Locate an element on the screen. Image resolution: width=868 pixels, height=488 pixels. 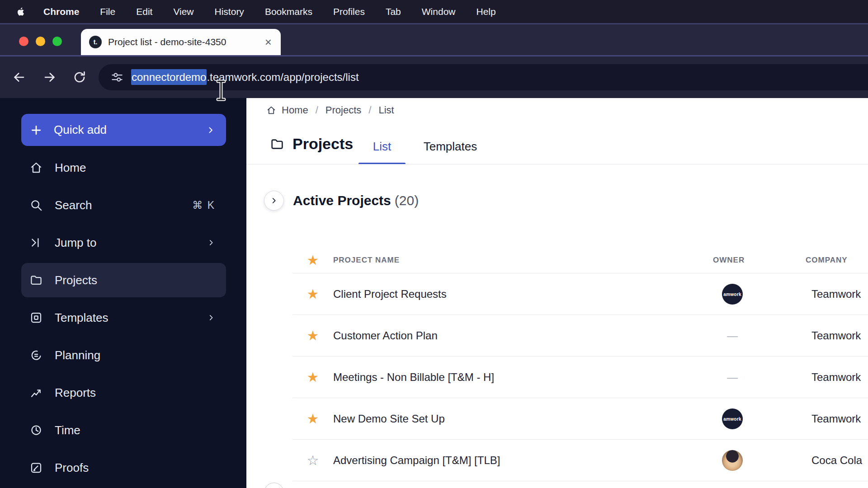
close-window-button is located at coordinates (24, 42).